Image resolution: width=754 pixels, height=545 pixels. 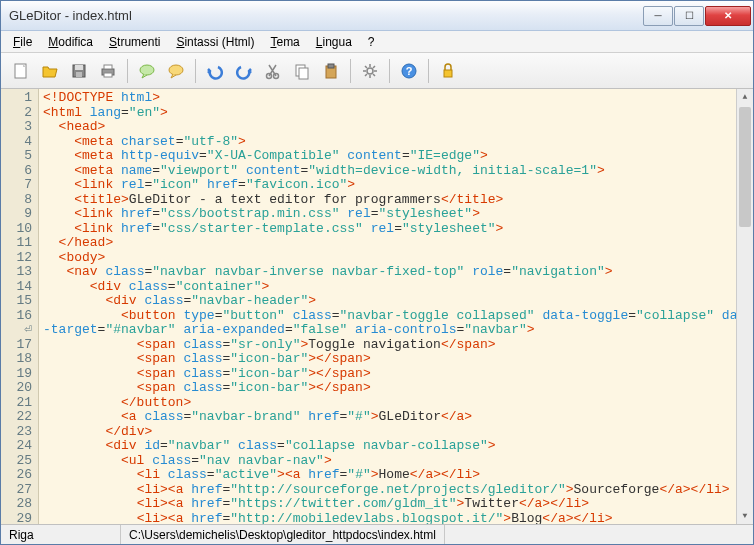 What do you see at coordinates (22, 42) in the screenshot?
I see `menu-file: File` at bounding box center [22, 42].